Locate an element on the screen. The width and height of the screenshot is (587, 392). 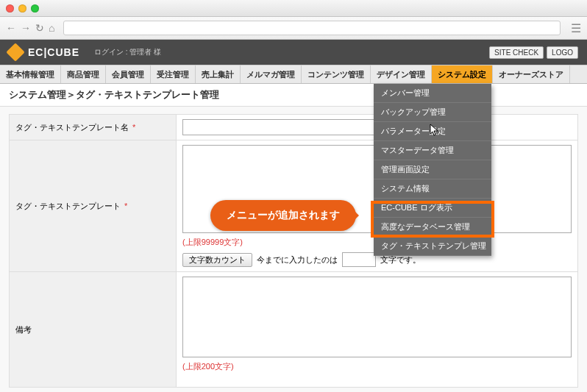
main-menu: 基本情報管理 商品管理 会員管理 受注管理 売上集計 メルマガ管理 コンテンツ管… is located at coordinates (294, 74).